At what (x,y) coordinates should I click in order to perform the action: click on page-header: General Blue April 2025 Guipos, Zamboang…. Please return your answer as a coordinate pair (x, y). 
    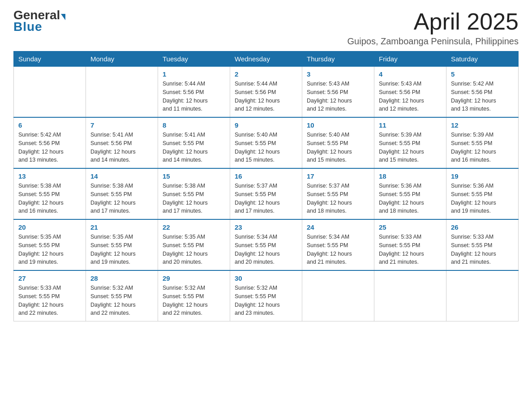
    Looking at the image, I should click on (266, 28).